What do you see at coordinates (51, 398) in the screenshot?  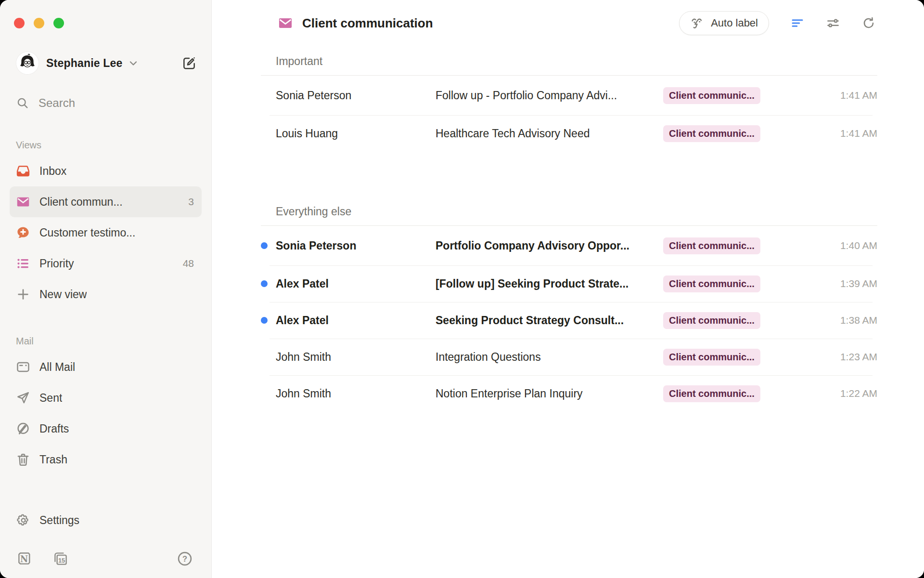 I see `sidebar-item-label: Sent` at bounding box center [51, 398].